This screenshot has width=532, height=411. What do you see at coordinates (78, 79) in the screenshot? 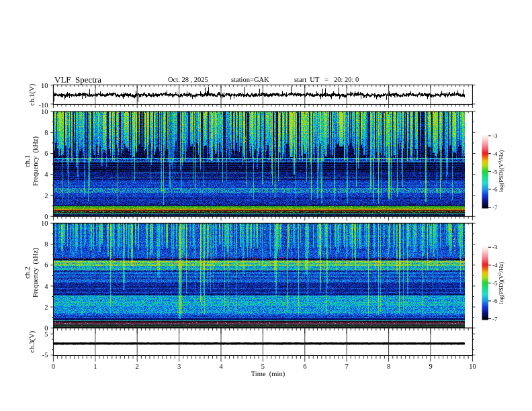
I see `svg-text: VLF Spectra` at bounding box center [78, 79].